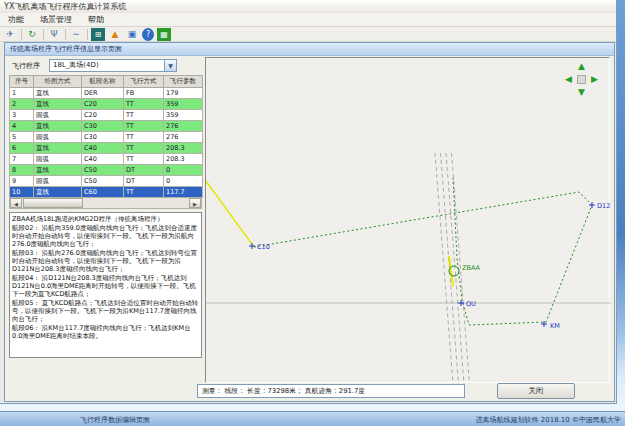 The image size is (625, 426). Describe the element at coordinates (230, 214) in the screenshot. I see `measure-line` at that location.